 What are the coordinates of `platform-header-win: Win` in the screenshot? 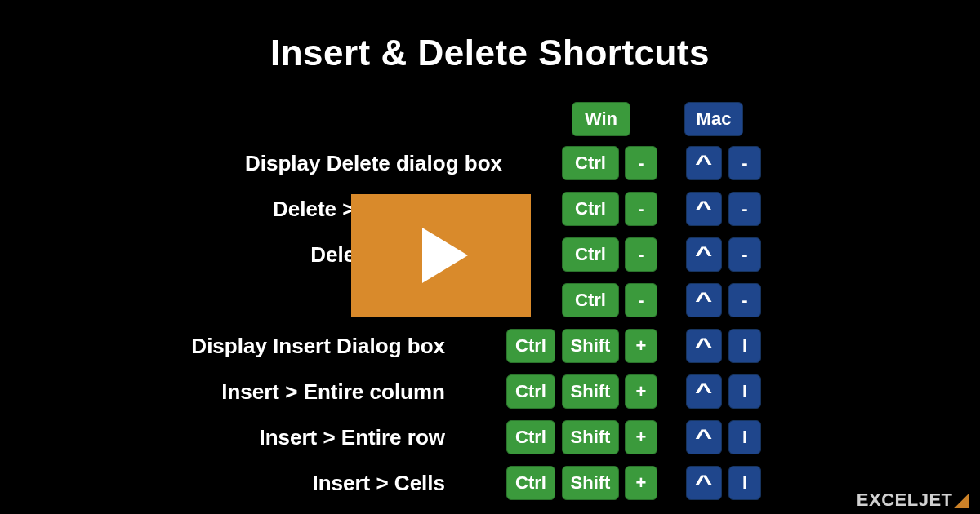 It's located at (601, 119).